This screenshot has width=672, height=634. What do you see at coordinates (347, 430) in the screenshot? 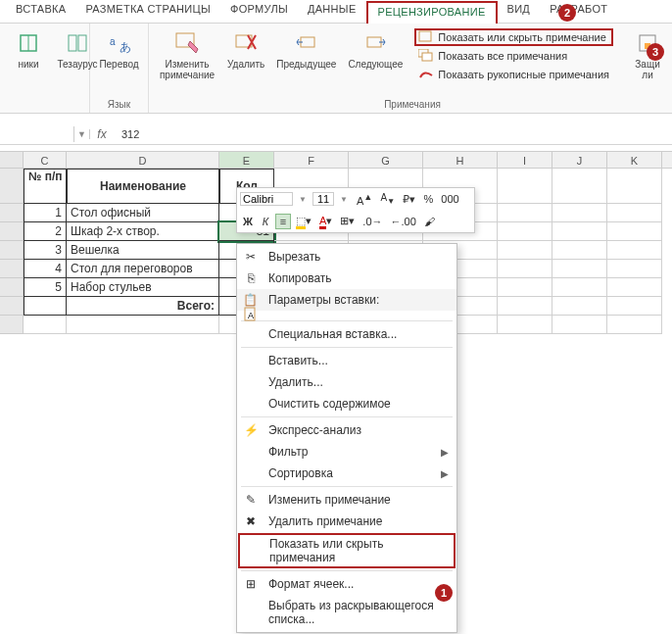
I see `menu-quick-analysis: ⚡Экспресс-анализ` at bounding box center [347, 430].